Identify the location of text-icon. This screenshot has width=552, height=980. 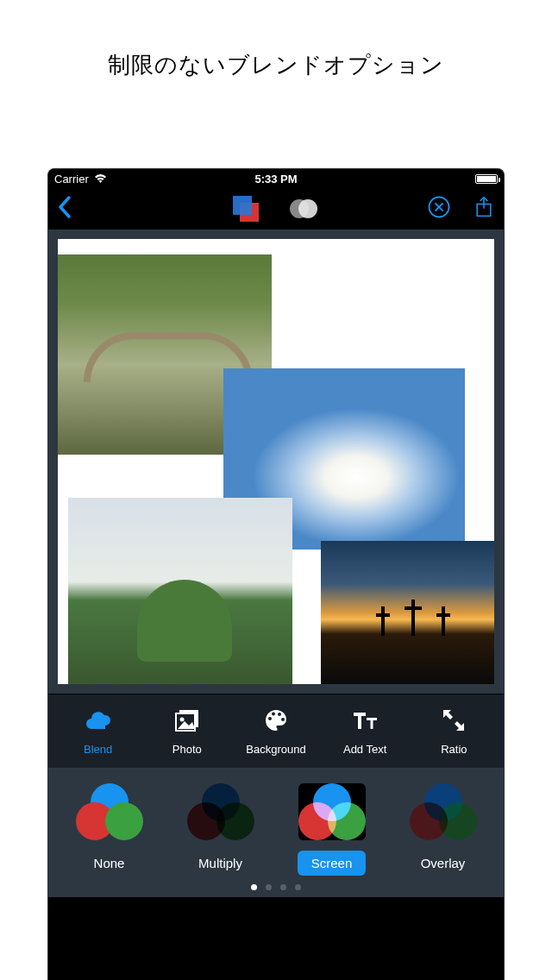
(365, 721).